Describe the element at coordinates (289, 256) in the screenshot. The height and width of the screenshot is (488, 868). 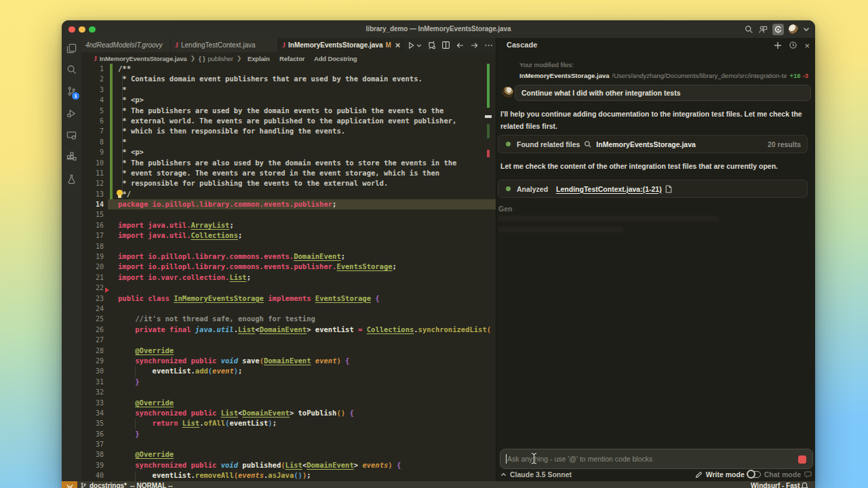
I see `code-line-19: 19import io.pillopl.library.commons.even…` at that location.